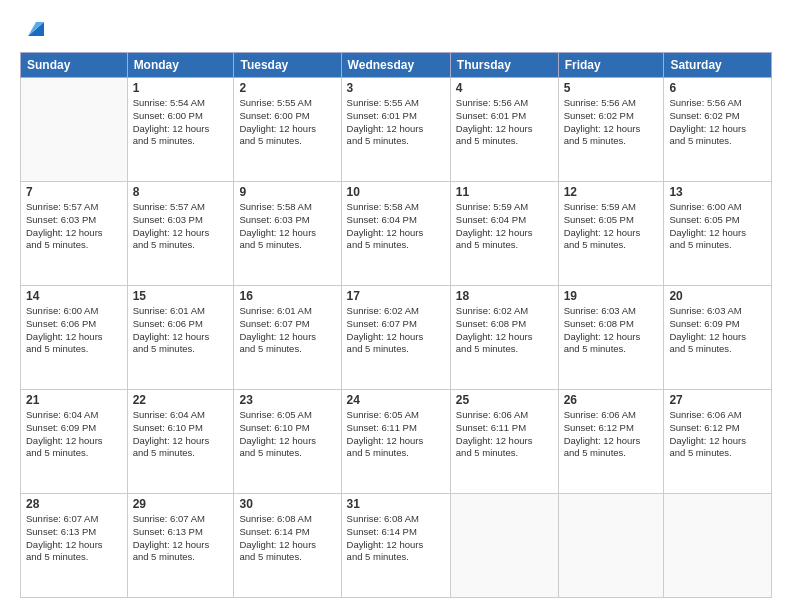  I want to click on calendar-cell: 28Sunrise: 6:07 AM Sunset: 6:13 PM Dayli…, so click(74, 546).